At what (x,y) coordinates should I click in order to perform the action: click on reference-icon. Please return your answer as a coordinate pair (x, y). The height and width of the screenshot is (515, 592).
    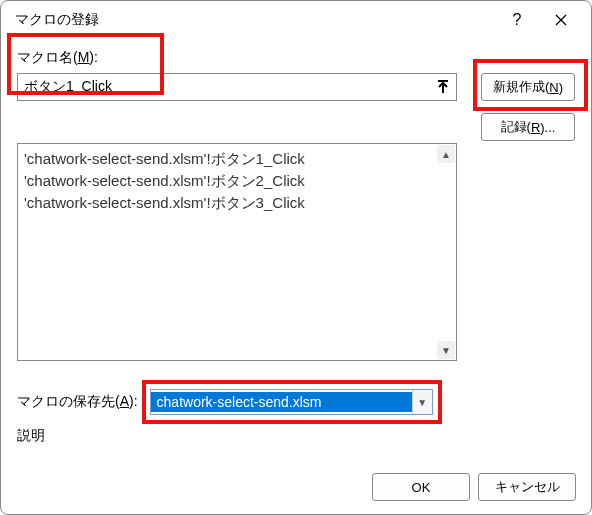
    Looking at the image, I should click on (443, 87).